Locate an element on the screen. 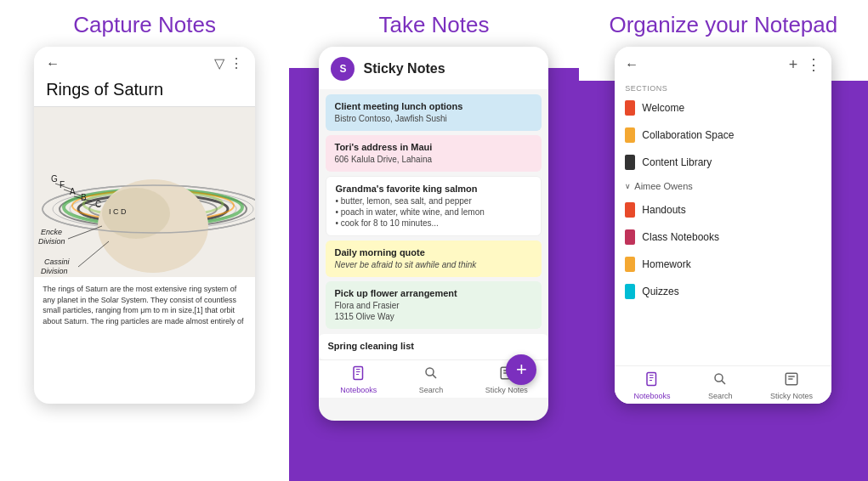 The height and width of the screenshot is (481, 868). right-nav-notebooks-label: Notebooks is located at coordinates (653, 396).